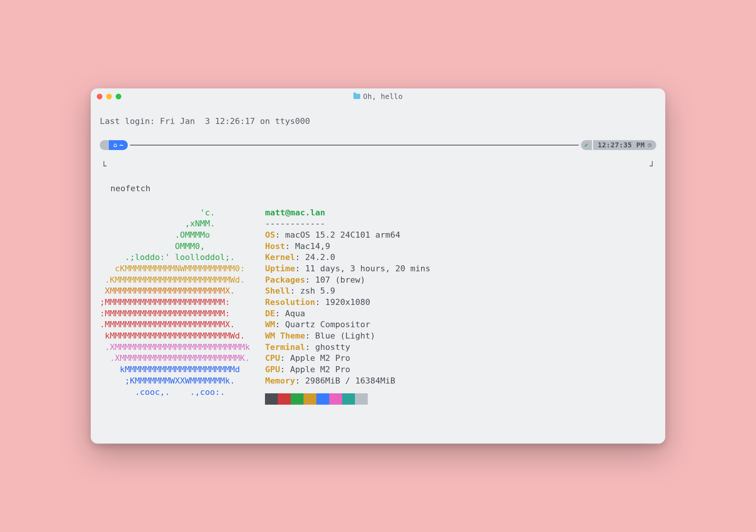  What do you see at coordinates (318, 291) in the screenshot?
I see `info-val-shell: zsh 5.9` at bounding box center [318, 291].